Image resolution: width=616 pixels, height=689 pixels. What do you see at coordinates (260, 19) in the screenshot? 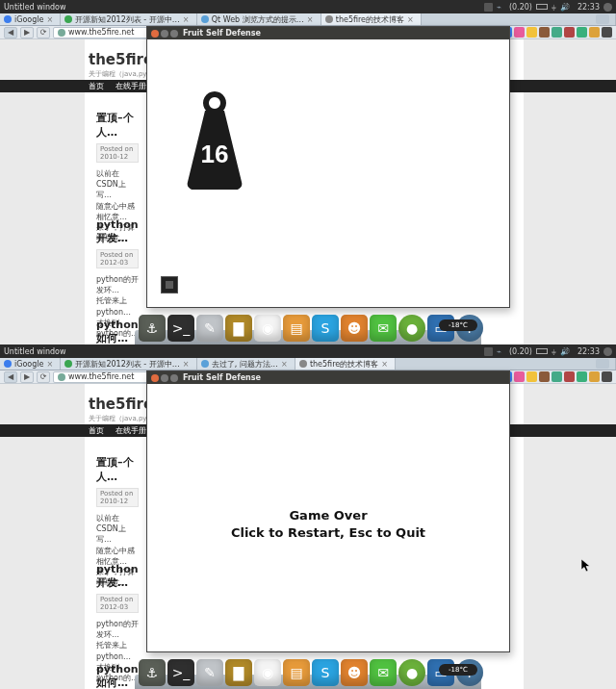
I see `browser-tab: Qt Web 浏览方式的提示…×` at bounding box center [260, 19].